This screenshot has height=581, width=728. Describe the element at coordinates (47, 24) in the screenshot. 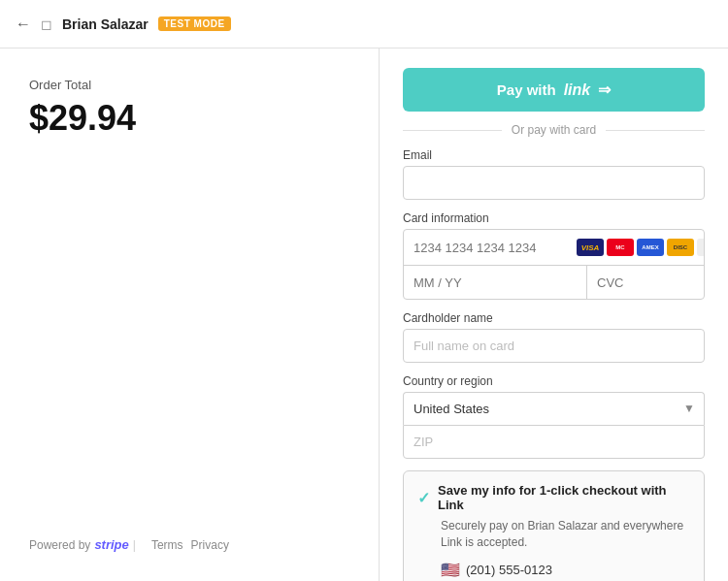

I see `window-icon: ◻` at that location.